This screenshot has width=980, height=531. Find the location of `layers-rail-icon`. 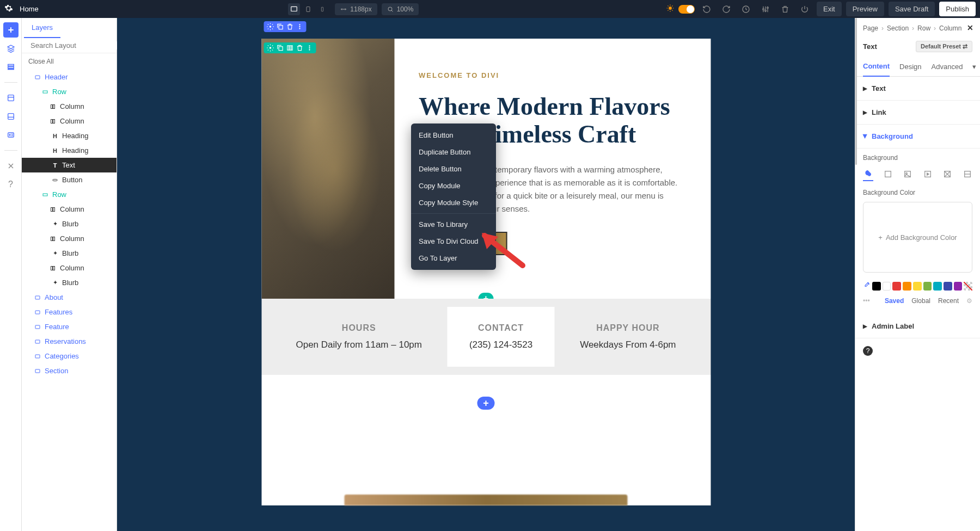

layers-rail-icon is located at coordinates (11, 48).